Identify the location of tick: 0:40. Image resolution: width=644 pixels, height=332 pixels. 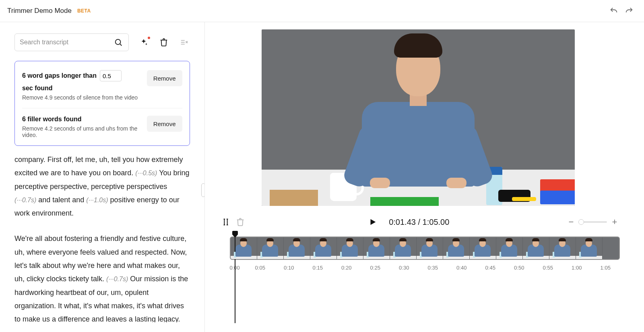
(462, 268).